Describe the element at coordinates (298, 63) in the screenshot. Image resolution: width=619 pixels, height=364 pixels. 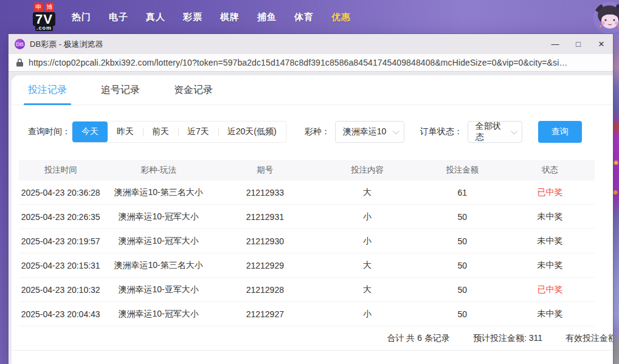
I see `url-field: https://ctop02pcali.2kbxi392.com/lottery…` at that location.